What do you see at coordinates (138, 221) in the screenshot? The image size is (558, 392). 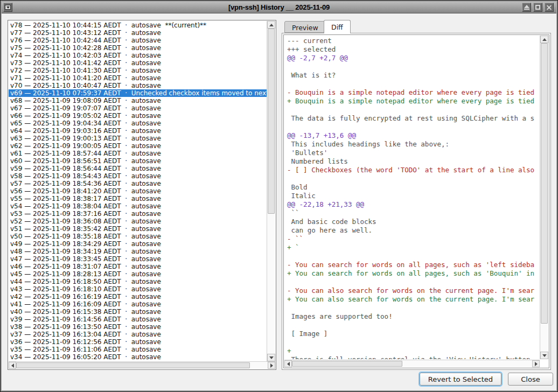 I see `list-item: v52 — 2025-11-09 18:36:08 AEDT · autosav…` at bounding box center [138, 221].